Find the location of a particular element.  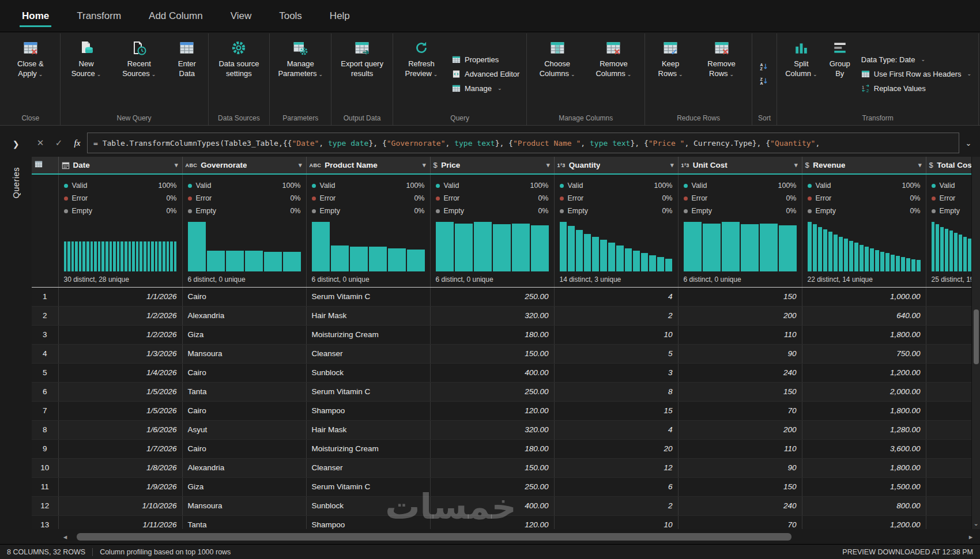

cell-unit-cost: 90 is located at coordinates (740, 468).